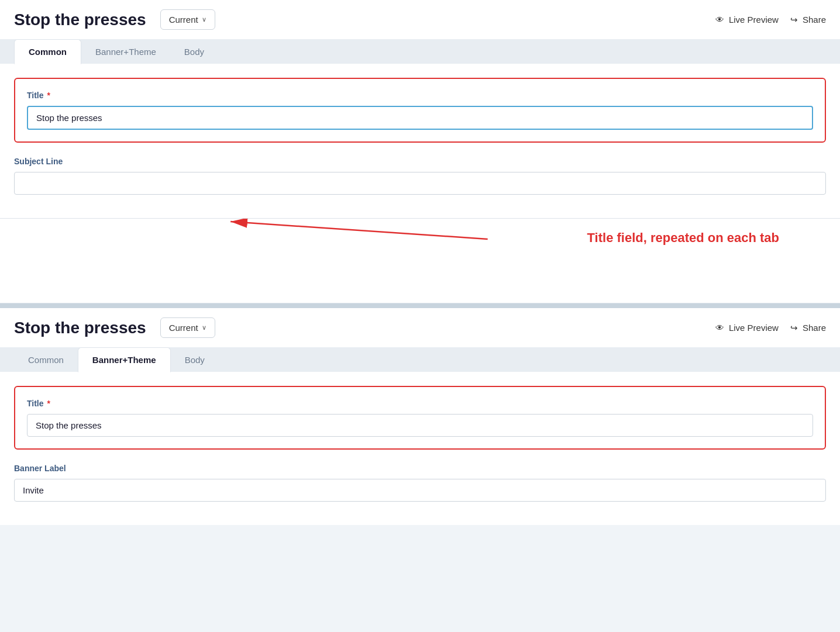 The width and height of the screenshot is (840, 632). I want to click on required-star-top: *, so click(49, 95).